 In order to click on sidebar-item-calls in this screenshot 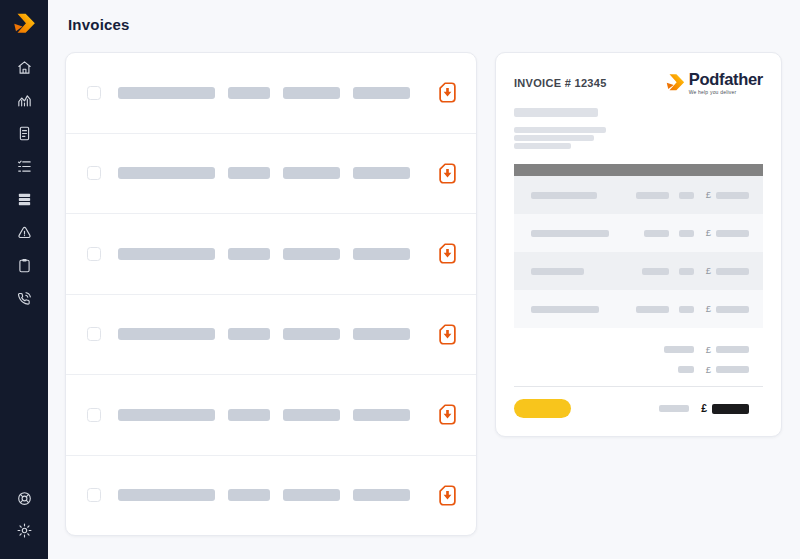, I will do `click(24, 298)`.